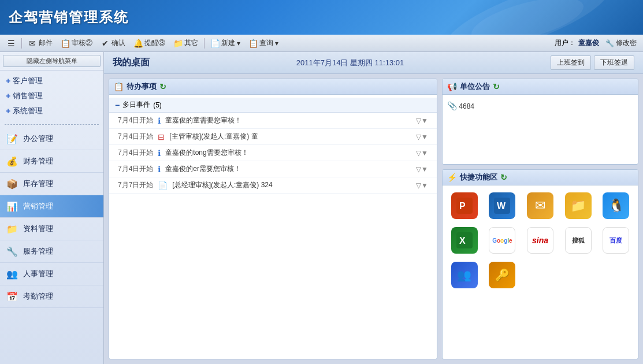 This screenshot has height=364, width=643. Describe the element at coordinates (452, 106) in the screenshot. I see `notice-attach-icon: 📎` at that location.